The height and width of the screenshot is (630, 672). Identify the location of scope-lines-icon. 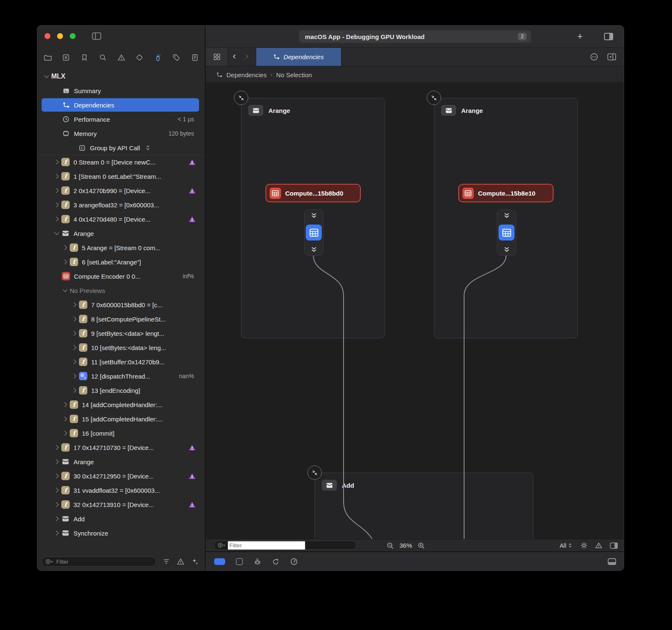
(166, 562).